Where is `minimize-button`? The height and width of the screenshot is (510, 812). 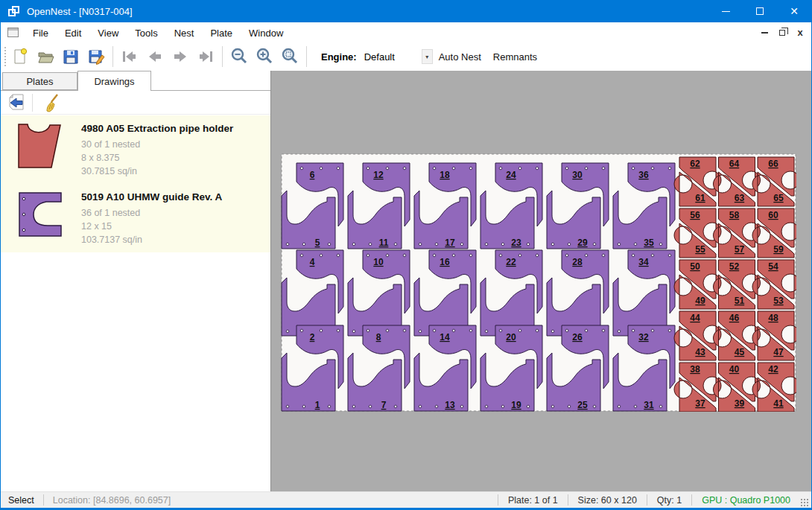 minimize-button is located at coordinates (726, 11).